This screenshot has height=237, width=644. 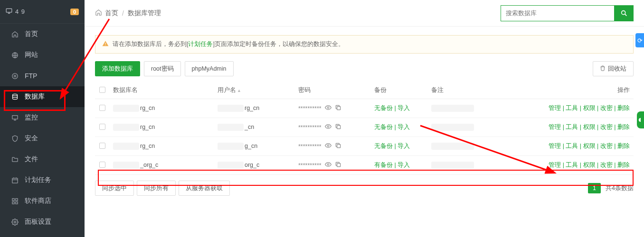 What do you see at coordinates (42, 97) in the screenshot?
I see `sidebar-item-db: 数据库` at bounding box center [42, 97].